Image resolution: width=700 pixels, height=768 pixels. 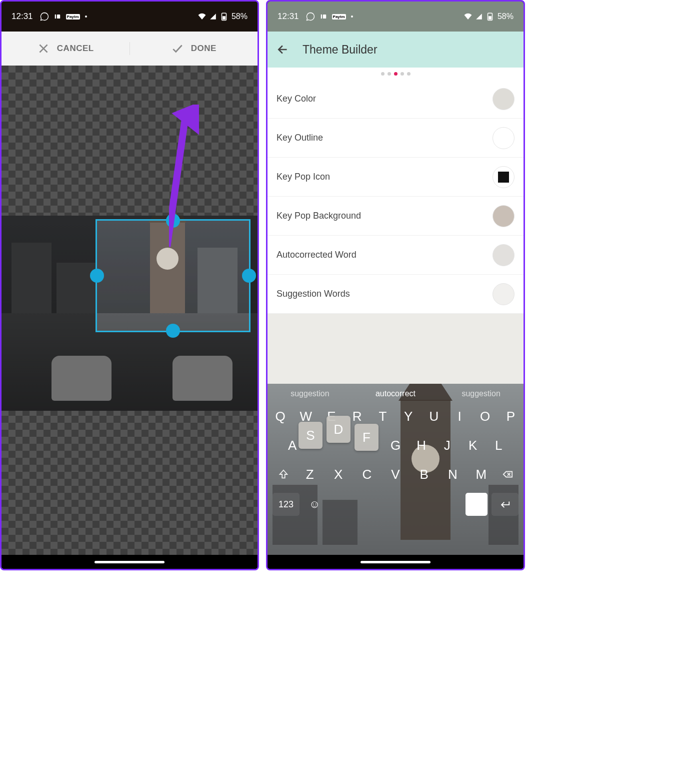 I want to click on key-n: N, so click(x=453, y=474).